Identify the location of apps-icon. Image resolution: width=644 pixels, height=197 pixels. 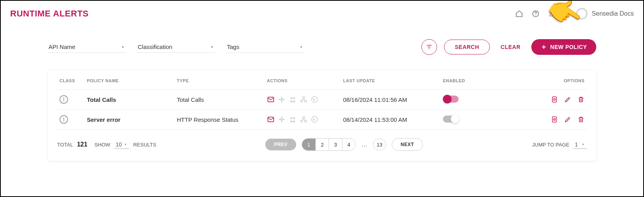
(552, 14).